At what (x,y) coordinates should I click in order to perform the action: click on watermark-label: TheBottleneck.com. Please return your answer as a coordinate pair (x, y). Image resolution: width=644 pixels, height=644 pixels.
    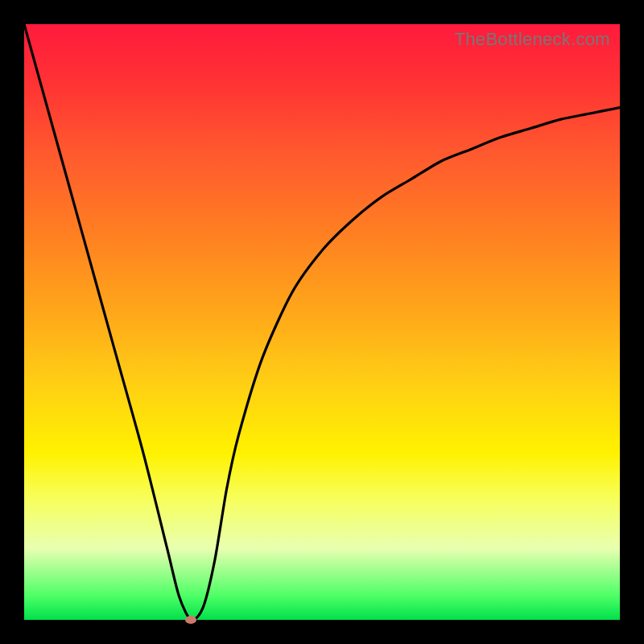
    Looking at the image, I should click on (533, 39).